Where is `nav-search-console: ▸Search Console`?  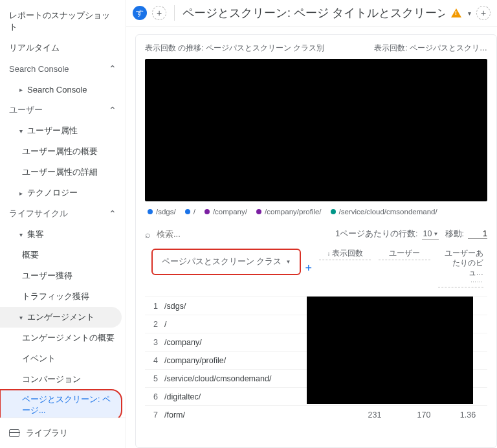 nav-search-console: ▸Search Console is located at coordinates (63, 89).